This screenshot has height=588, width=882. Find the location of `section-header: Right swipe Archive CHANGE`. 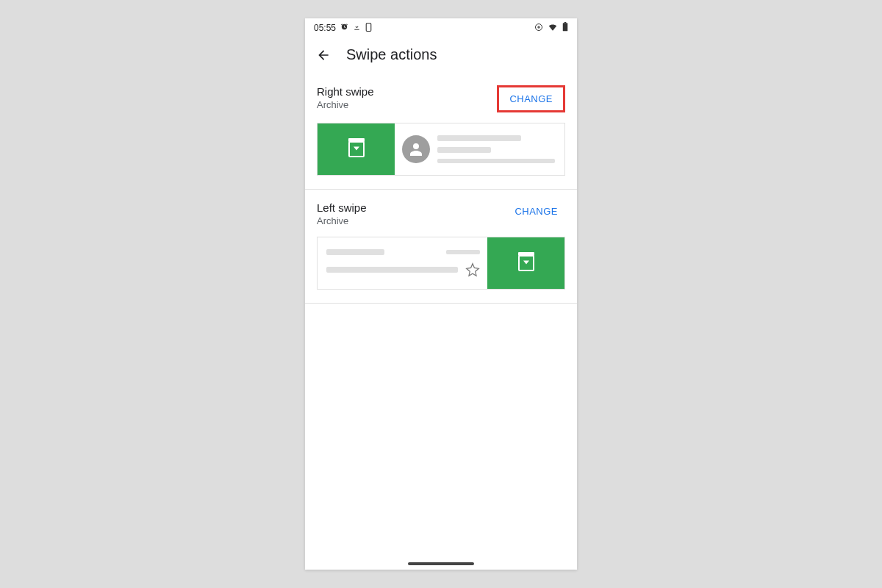

section-header: Right swipe Archive CHANGE is located at coordinates (441, 98).